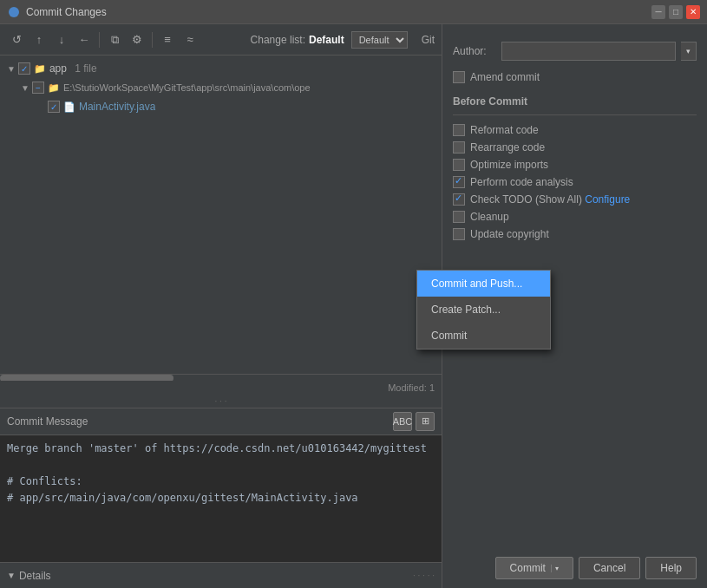 The width and height of the screenshot is (707, 588). I want to click on optimize-checkbox, so click(459, 165).